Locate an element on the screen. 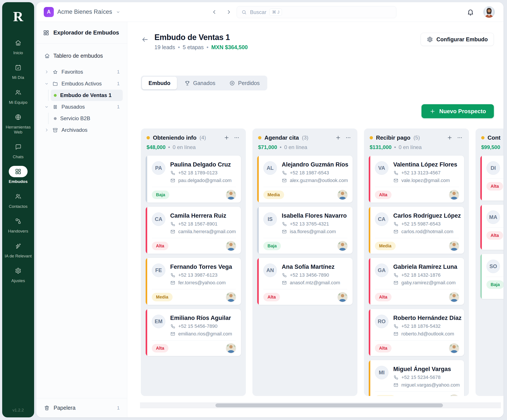 Image resolution: width=507 pixels, height=420 pixels. tab-ganados: Ganados is located at coordinates (200, 83).